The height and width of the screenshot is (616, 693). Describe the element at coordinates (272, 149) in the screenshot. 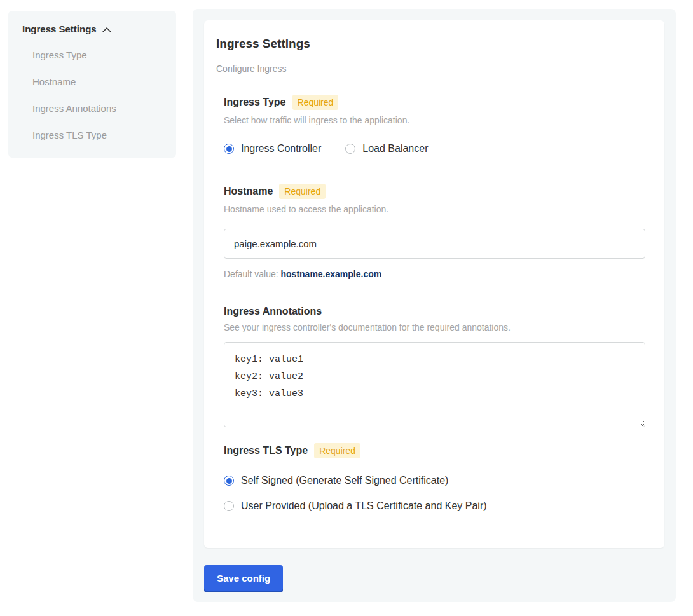

I see `radio-option-ingress-controller: Ingress Controller` at that location.